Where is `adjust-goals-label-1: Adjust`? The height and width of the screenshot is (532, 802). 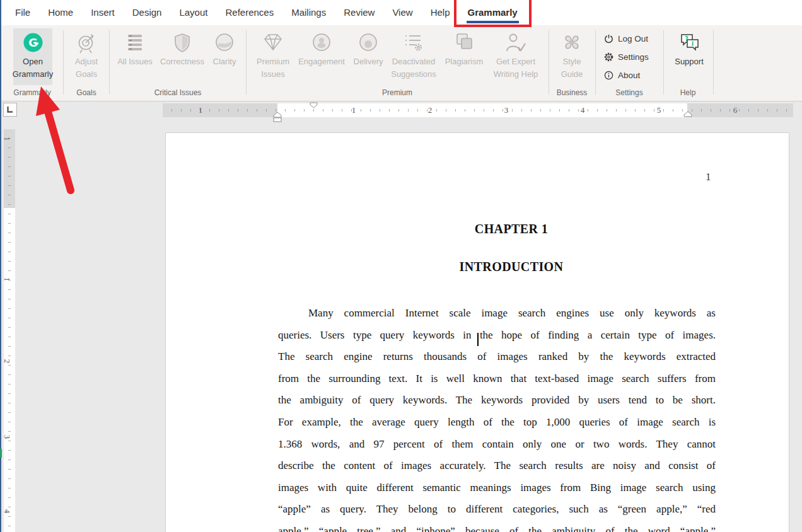 adjust-goals-label-1: Adjust is located at coordinates (86, 62).